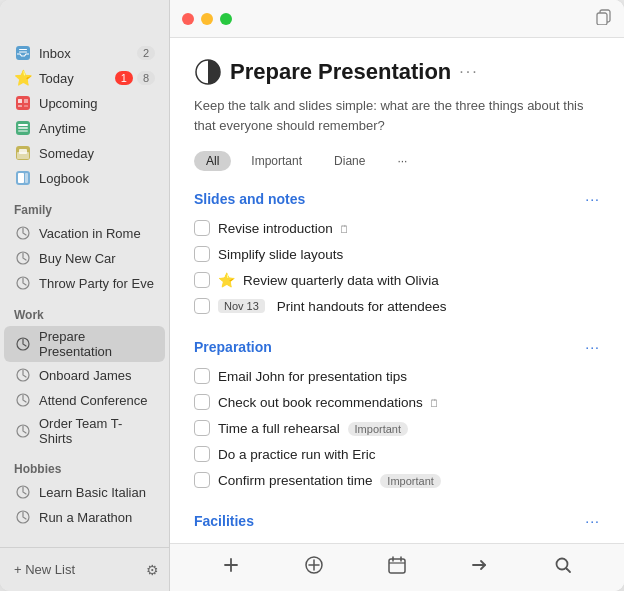 The image size is (624, 591). What do you see at coordinates (84, 344) in the screenshot?
I see `sidebar-item-prepare: Prepare Presentation` at bounding box center [84, 344].